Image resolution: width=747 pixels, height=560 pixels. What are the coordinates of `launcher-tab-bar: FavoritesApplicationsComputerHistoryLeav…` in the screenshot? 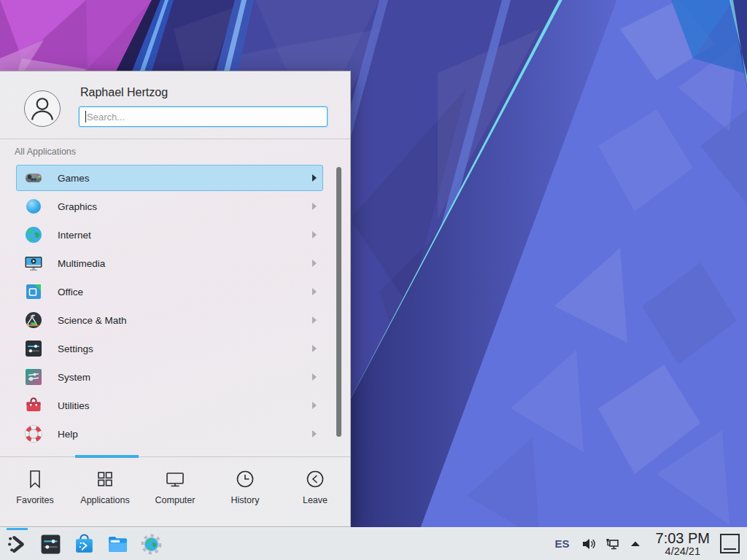 It's located at (175, 491).